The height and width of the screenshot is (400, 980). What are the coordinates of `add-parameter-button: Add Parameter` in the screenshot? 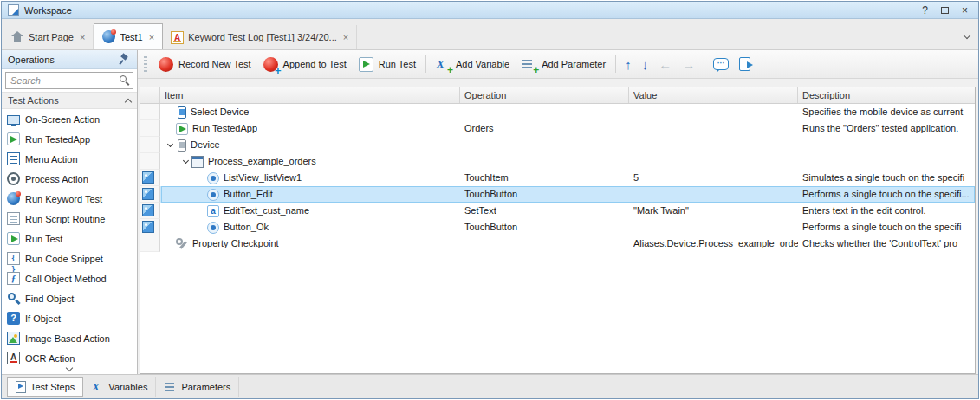 It's located at (563, 64).